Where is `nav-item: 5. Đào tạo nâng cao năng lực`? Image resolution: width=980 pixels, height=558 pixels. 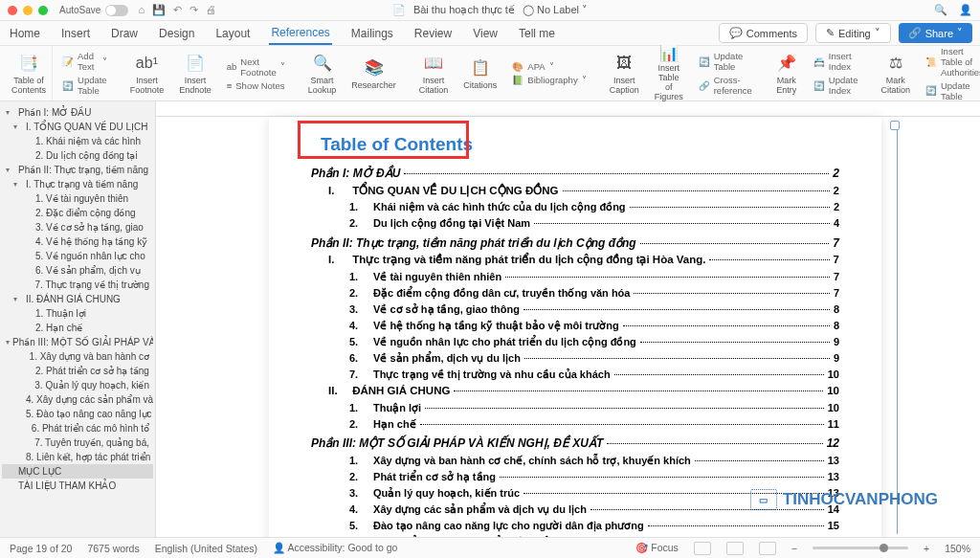
nav-item: 5. Đào tạo nâng cao năng lực is located at coordinates (78, 413).